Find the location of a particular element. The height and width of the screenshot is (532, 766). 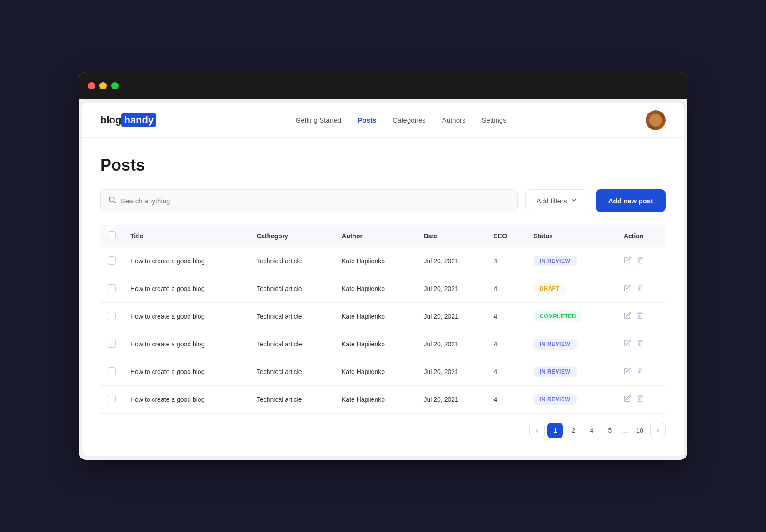

nav-item-settings: Settings is located at coordinates (494, 120).